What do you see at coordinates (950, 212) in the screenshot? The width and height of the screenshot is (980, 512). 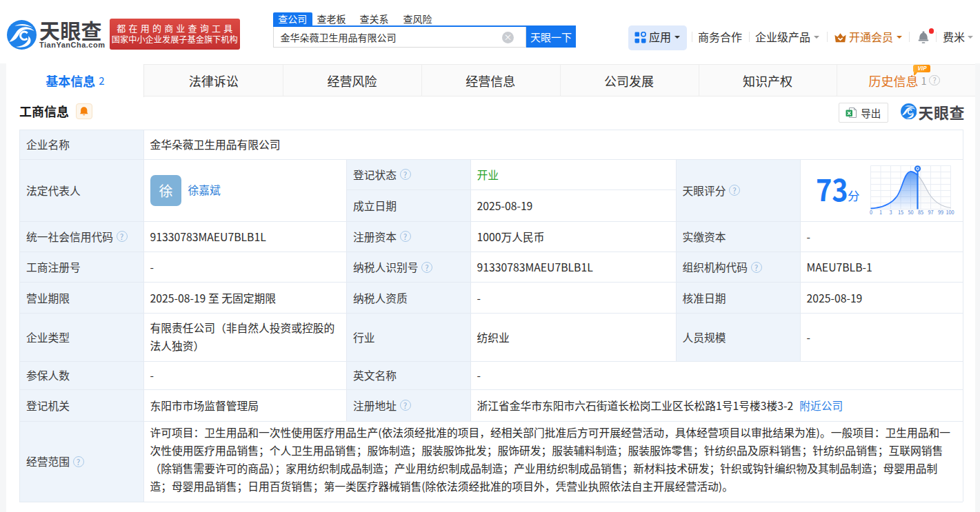 I see `svg-text: 100` at bounding box center [950, 212].